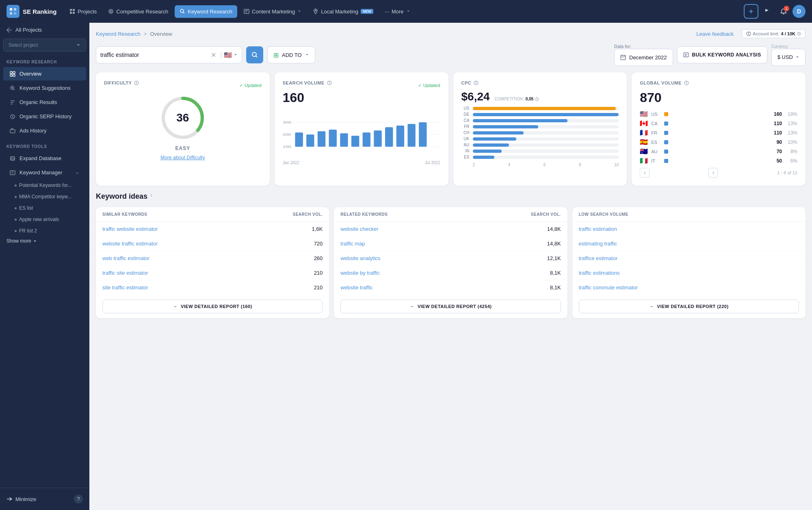  I want to click on keyword-ideas-info-icon: ⁱ, so click(151, 197).